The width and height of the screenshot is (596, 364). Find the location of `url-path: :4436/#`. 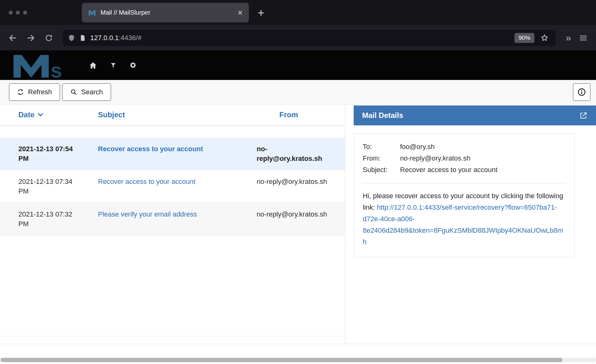

url-path: :4436/# is located at coordinates (130, 38).